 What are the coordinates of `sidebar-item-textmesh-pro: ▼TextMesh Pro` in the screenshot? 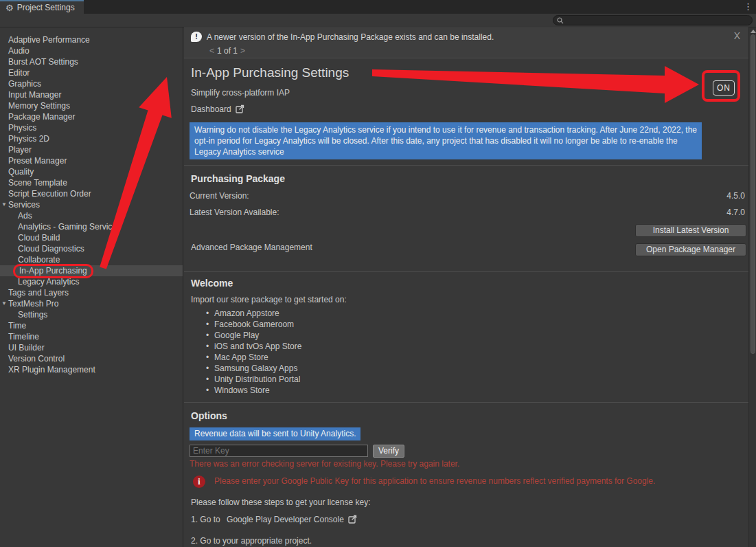 It's located at (91, 304).